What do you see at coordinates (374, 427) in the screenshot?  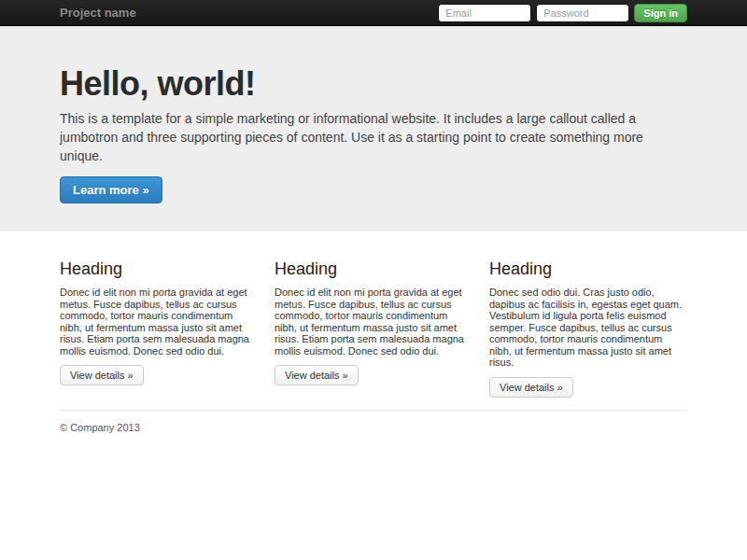 I see `page-footer: © Company 2013` at bounding box center [374, 427].